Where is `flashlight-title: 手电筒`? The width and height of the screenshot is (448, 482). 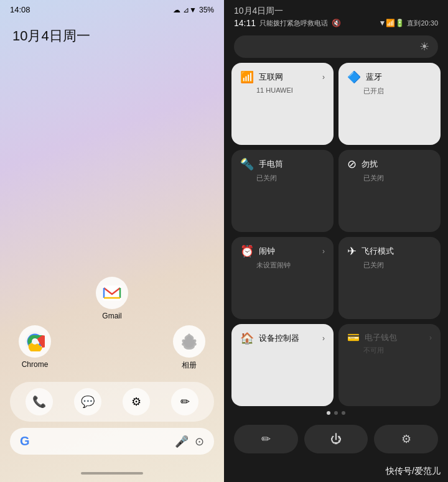 flashlight-title: 手电筒 is located at coordinates (271, 164).